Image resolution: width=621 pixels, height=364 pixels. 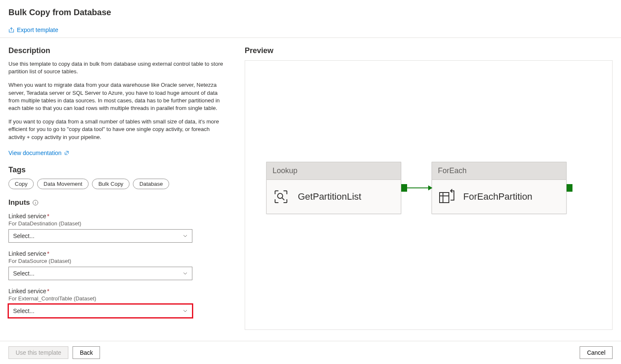 I want to click on back-button: Back, so click(x=86, y=353).